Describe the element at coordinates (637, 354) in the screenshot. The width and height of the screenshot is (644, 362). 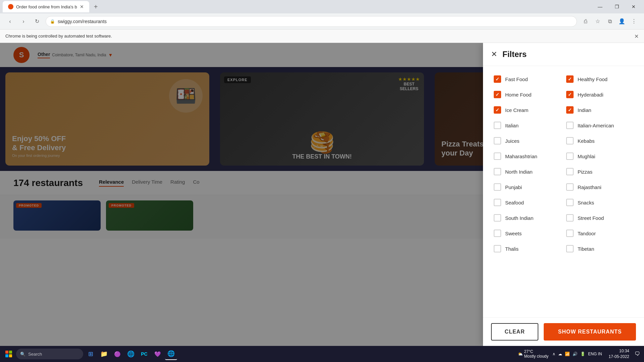
I see `notification-center-button: 🗨` at that location.